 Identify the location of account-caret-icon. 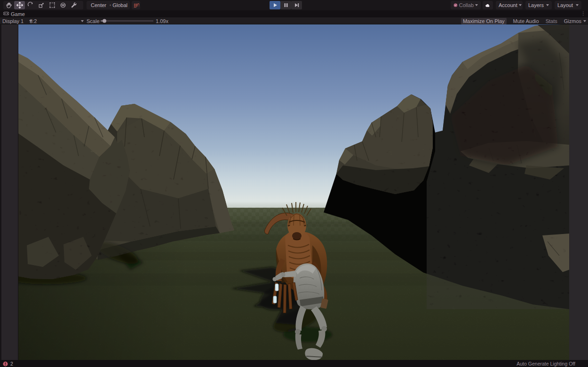
(520, 5).